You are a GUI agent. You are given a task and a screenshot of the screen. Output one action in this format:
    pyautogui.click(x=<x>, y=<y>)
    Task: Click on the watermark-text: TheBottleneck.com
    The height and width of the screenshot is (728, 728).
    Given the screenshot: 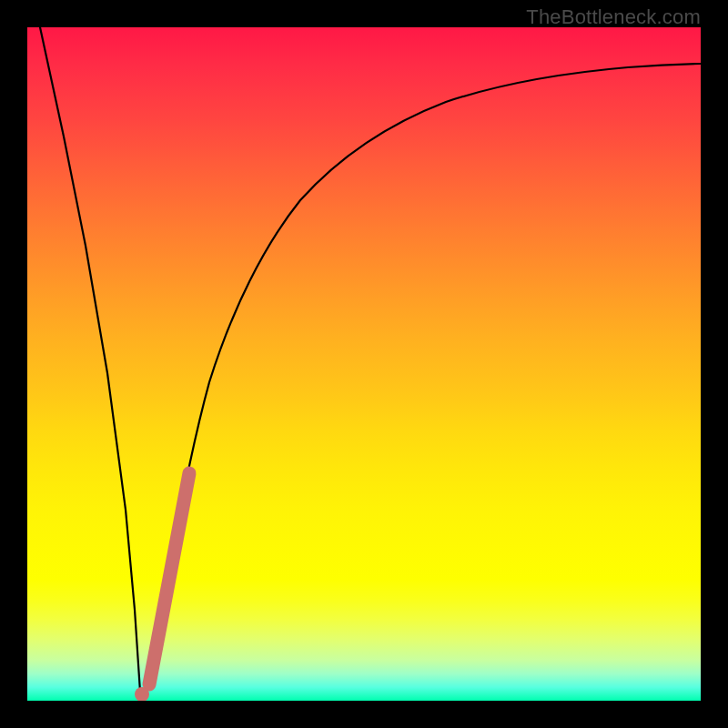 What is the action you would take?
    pyautogui.click(x=613, y=17)
    